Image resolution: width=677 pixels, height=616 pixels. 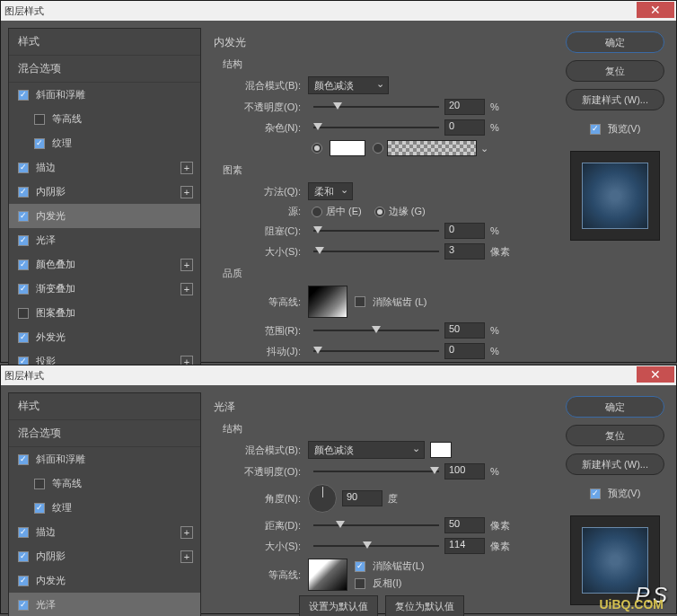 I want to click on method-dropdown: 柔和, so click(x=330, y=191).